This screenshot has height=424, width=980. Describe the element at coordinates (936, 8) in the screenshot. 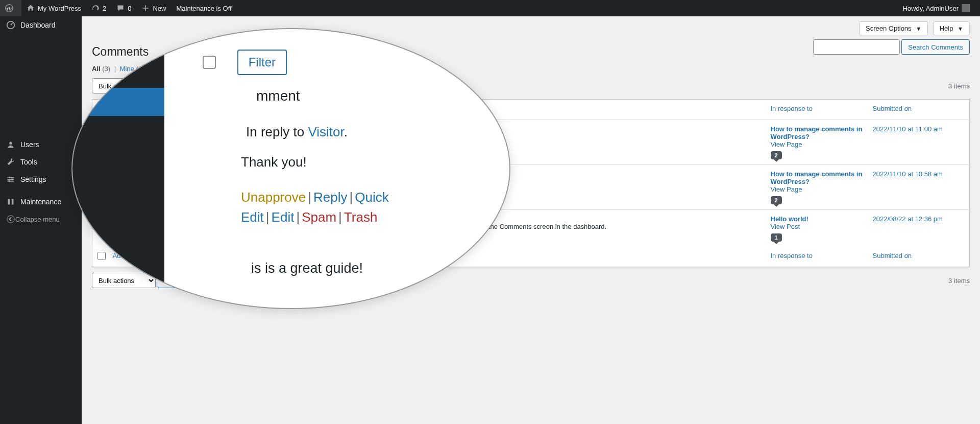

I see `howdy-link: Howdy, AdminUser` at that location.